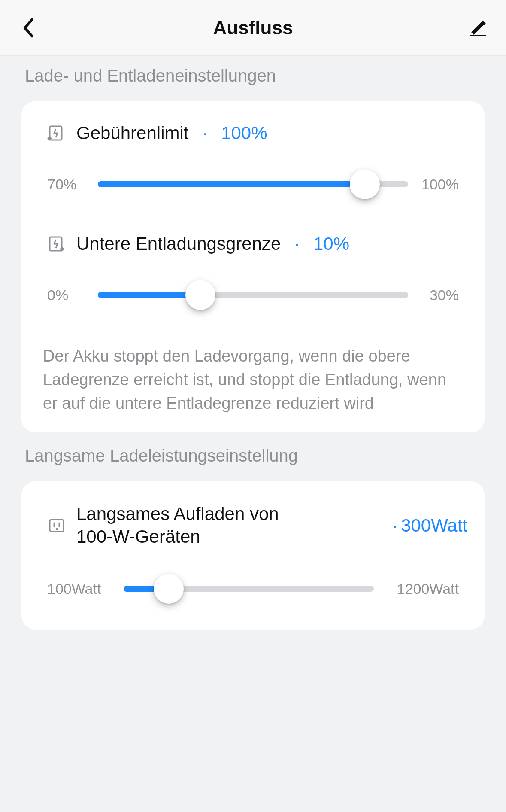  I want to click on pencil-icon, so click(478, 28).